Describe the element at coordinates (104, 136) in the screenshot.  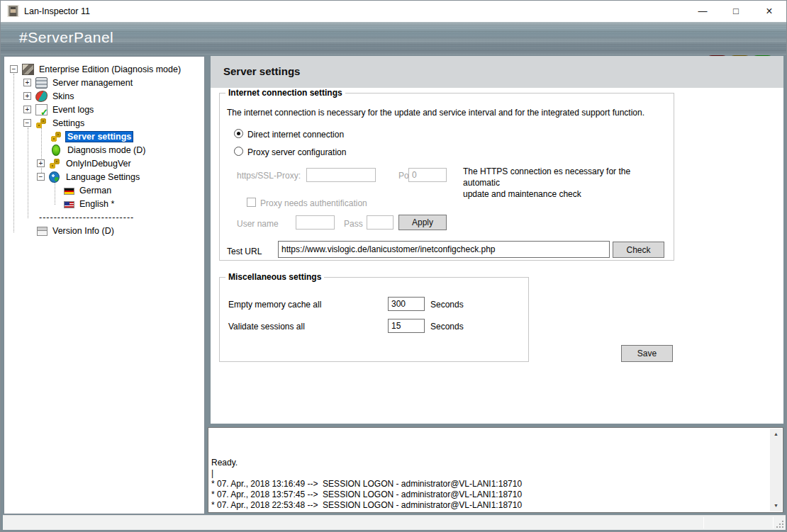
I see `tree-item-server-settings: Server settings` at that location.